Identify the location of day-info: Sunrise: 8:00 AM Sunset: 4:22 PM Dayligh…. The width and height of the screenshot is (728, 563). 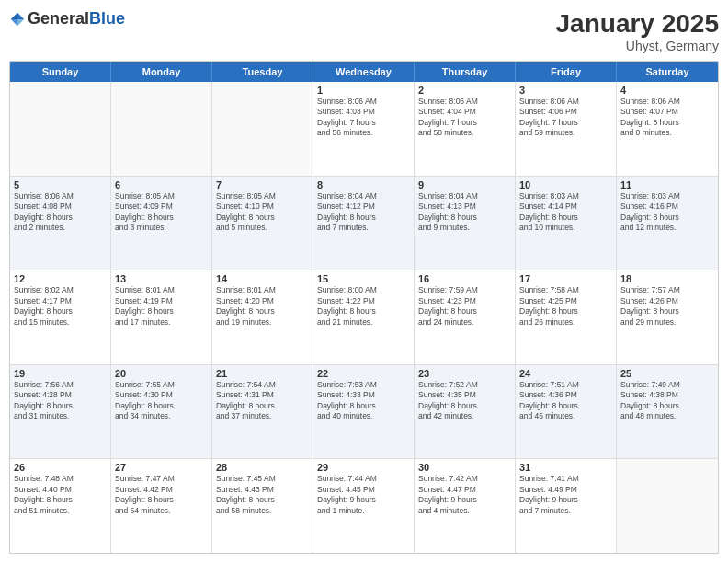
(364, 306).